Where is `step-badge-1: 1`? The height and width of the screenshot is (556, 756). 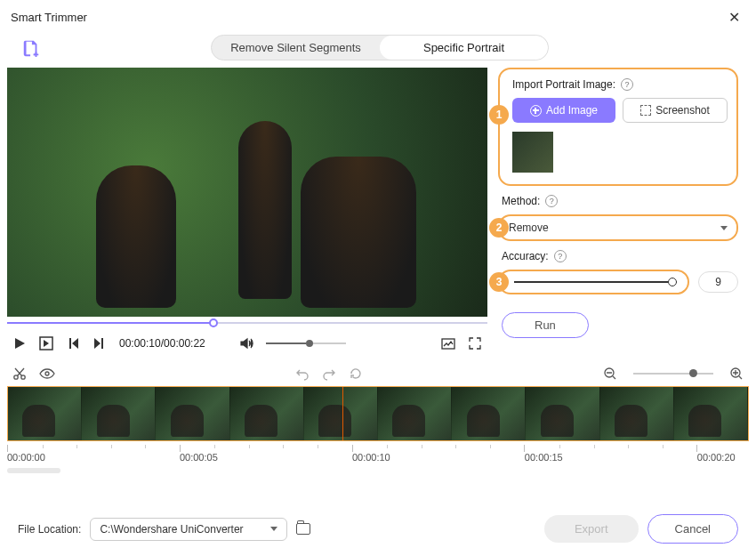 step-badge-1: 1 is located at coordinates (499, 115).